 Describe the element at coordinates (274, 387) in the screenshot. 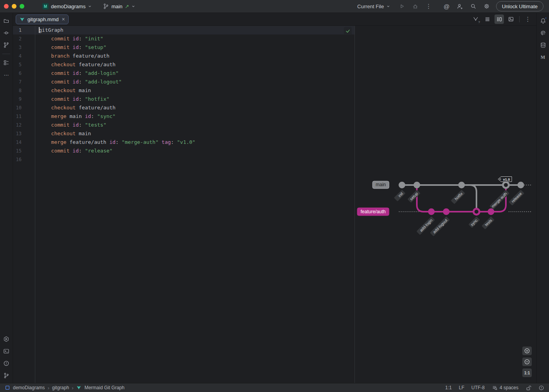

I see `status-bar: demoDiagrams › gitgraph › Mermaid Git Gr…` at that location.